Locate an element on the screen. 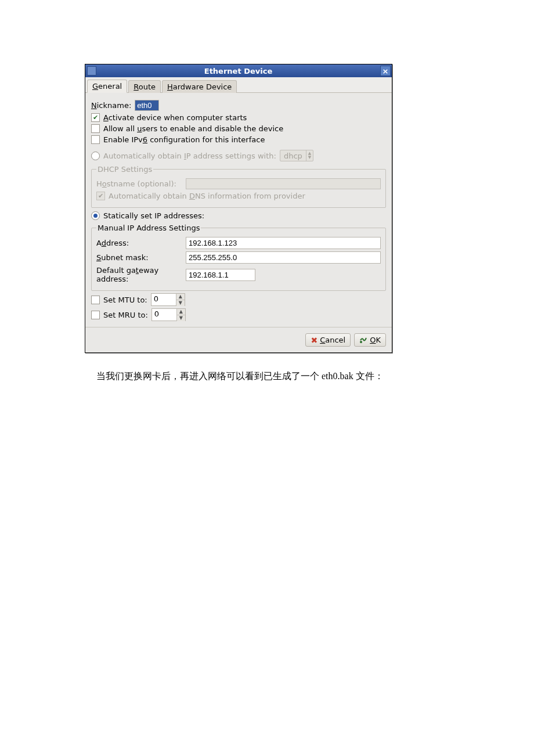 Image resolution: width=534 pixels, height=756 pixels. mtu-spinbox: 0 ▲▼ is located at coordinates (168, 300).